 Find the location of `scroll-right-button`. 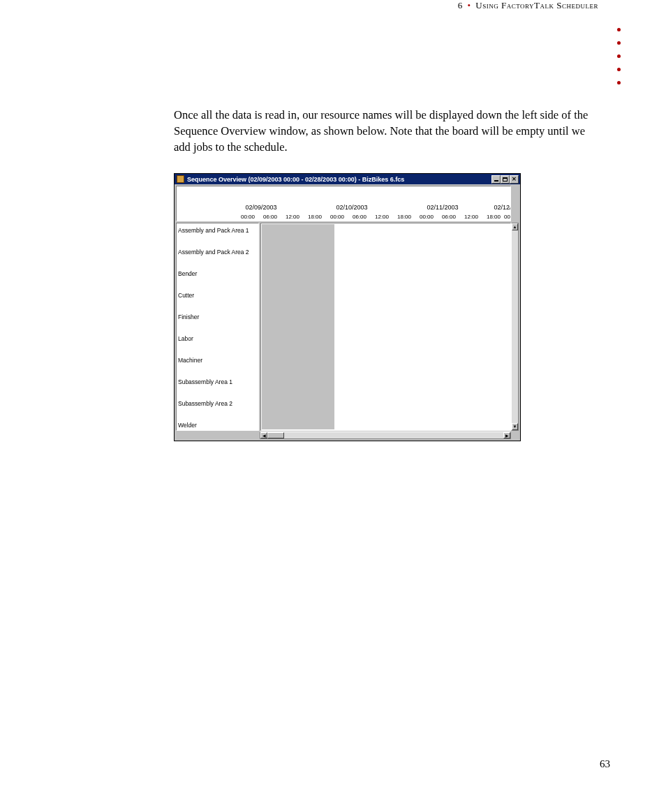

scroll-right-button is located at coordinates (507, 436).